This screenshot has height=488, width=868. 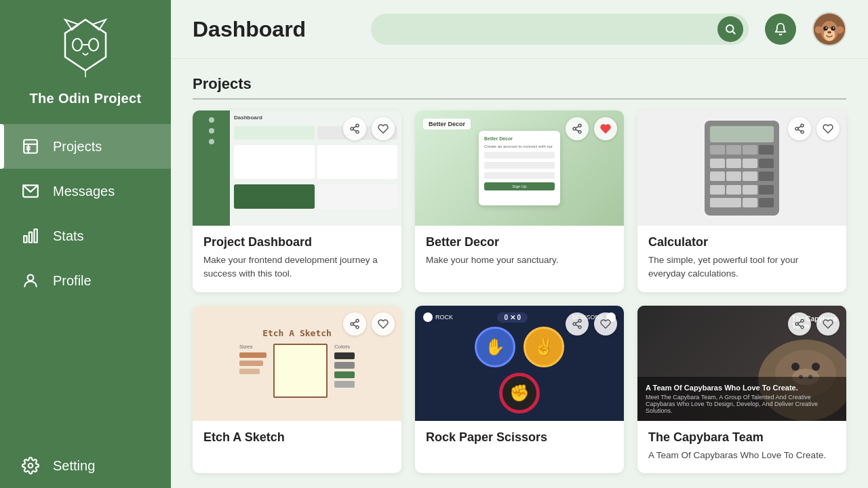 What do you see at coordinates (828, 129) in the screenshot?
I see `like-button-calculator` at bounding box center [828, 129].